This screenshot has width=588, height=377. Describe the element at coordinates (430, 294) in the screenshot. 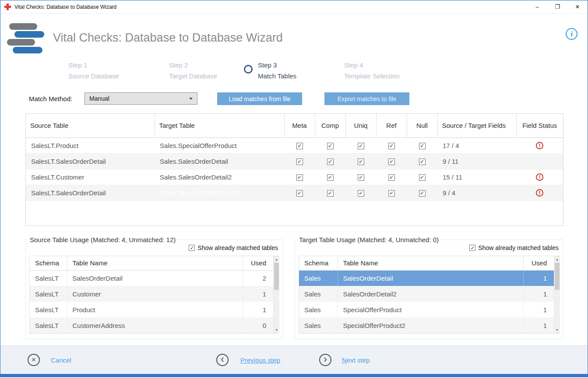

I see `table-name-cell: SalesOrderDetail2` at that location.